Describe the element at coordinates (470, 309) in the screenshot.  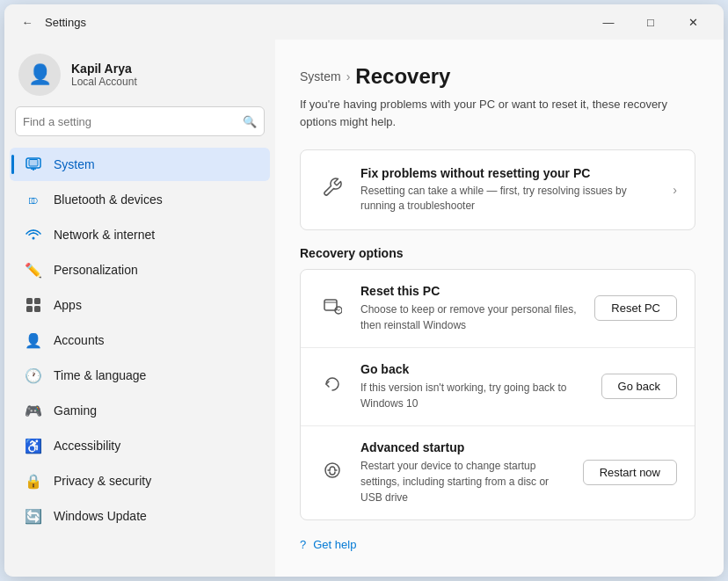
I see `reset-text: Reset this PC Choose to keep or remove y…` at that location.